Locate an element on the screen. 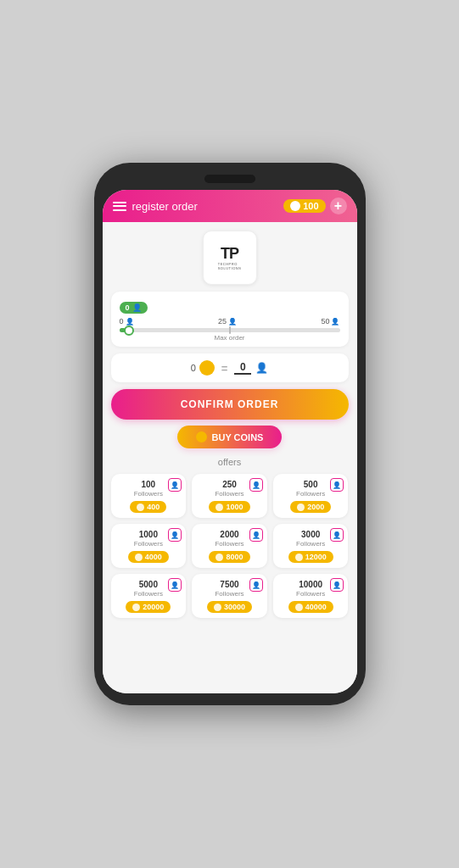 This screenshot has height=868, width=459. coin-calc-right: 0 👤 is located at coordinates (251, 368).